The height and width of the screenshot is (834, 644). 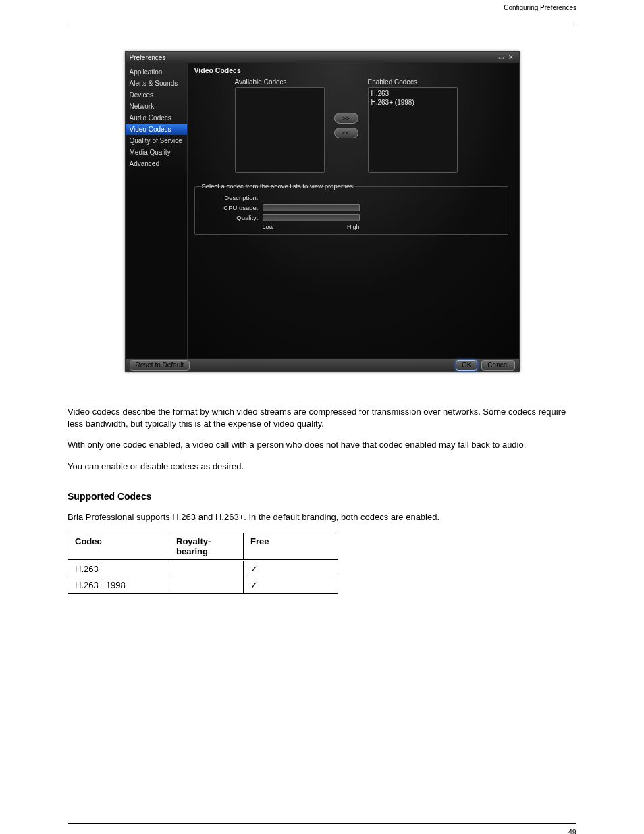 I want to click on table-row: H.263+ 1998 ✓, so click(x=203, y=585).